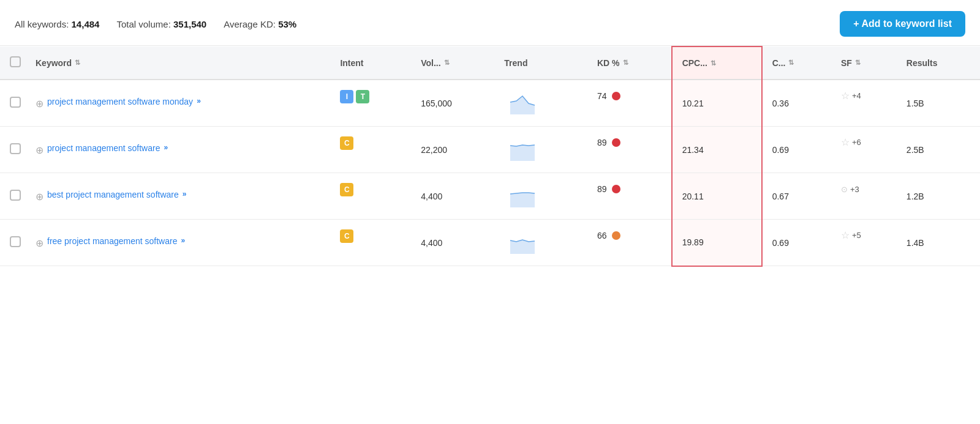  I want to click on col-header-keyword: Keyword ⇅, so click(178, 63).